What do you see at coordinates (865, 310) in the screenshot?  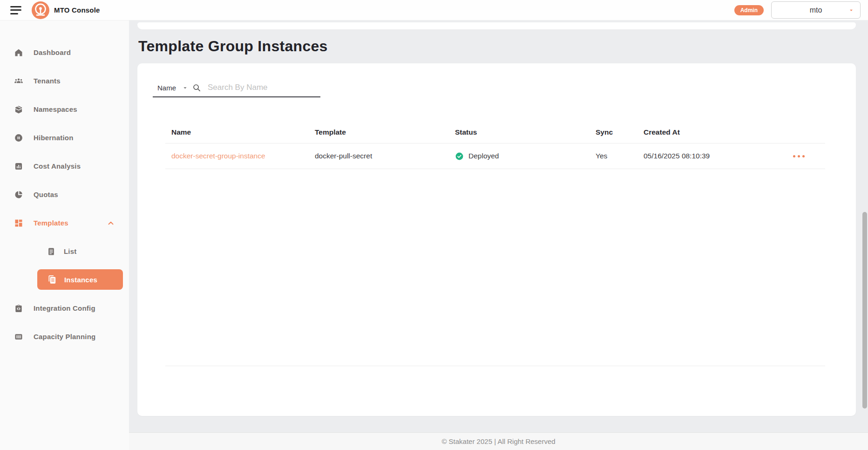 I see `vertical-scrollbar-thumb` at bounding box center [865, 310].